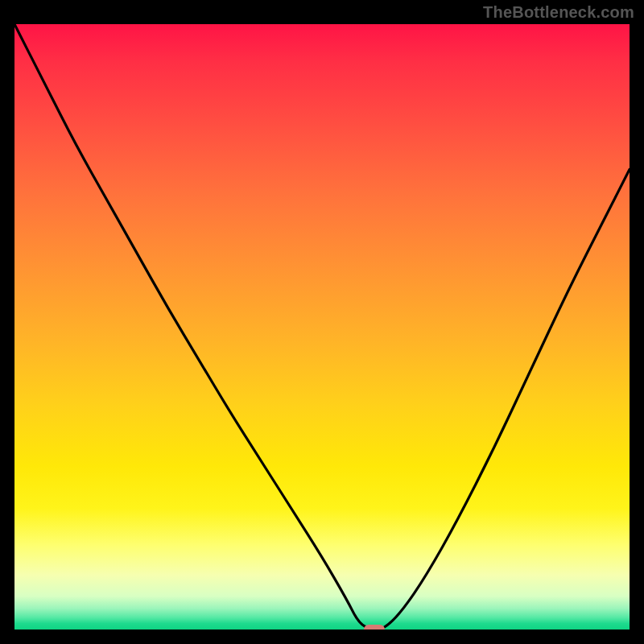 The image size is (644, 644). What do you see at coordinates (374, 627) in the screenshot?
I see `minimum-marker` at bounding box center [374, 627].